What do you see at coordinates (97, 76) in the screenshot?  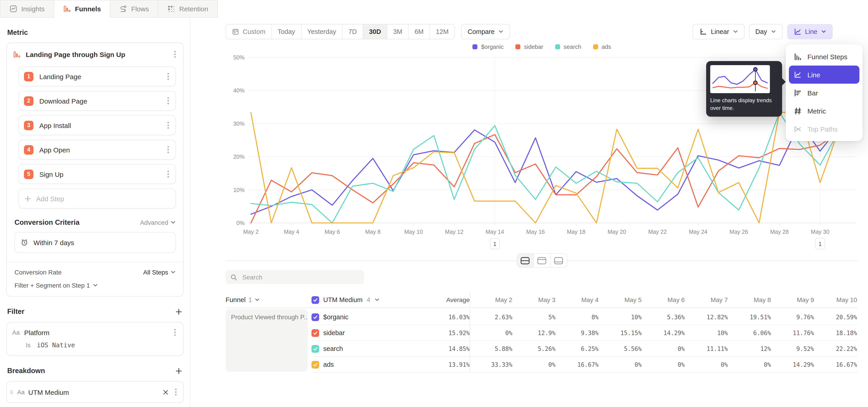 I see `funnel-step-row: 1Landing Page` at bounding box center [97, 76].